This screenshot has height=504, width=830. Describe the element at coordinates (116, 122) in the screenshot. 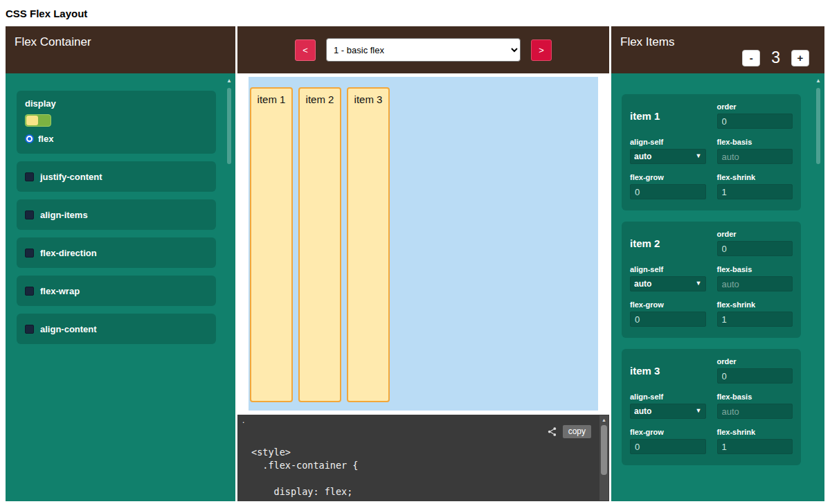

I see `display-card: display flex` at that location.